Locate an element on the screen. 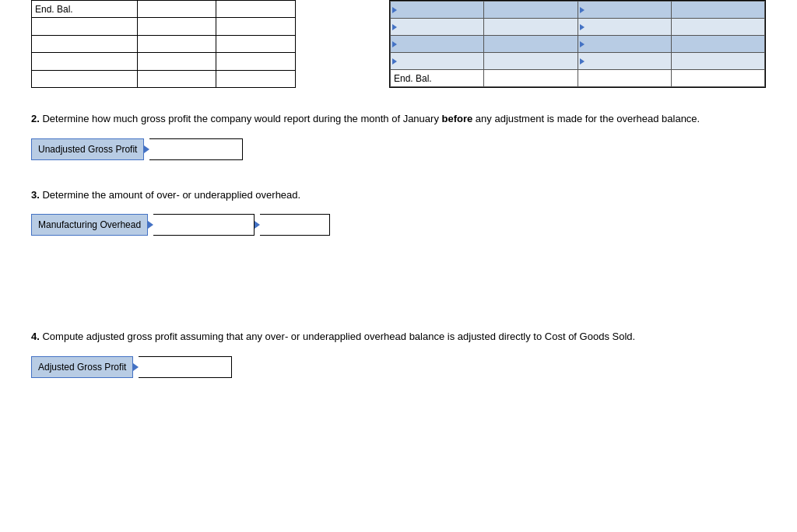 The height and width of the screenshot is (532, 797). arrow-connector-icon is located at coordinates (146, 149).